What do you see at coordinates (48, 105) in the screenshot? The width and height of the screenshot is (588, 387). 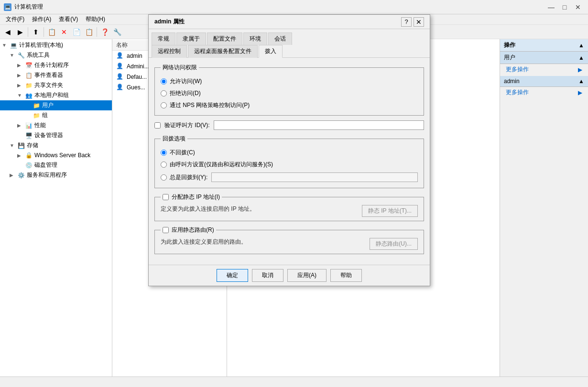 I see `tree-label-users: 用户` at bounding box center [48, 105].